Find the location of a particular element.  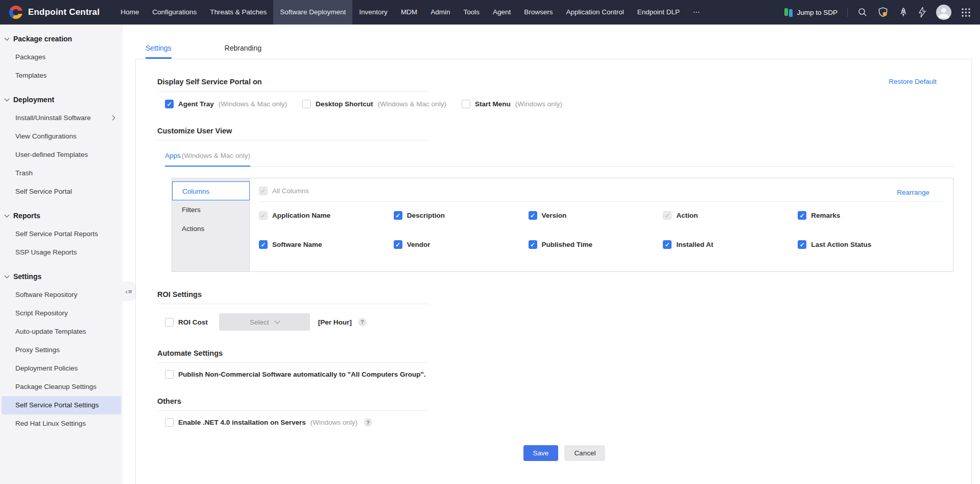

sidebar-item-ssp-usage-reports: SSP Usage Reports is located at coordinates (61, 252).